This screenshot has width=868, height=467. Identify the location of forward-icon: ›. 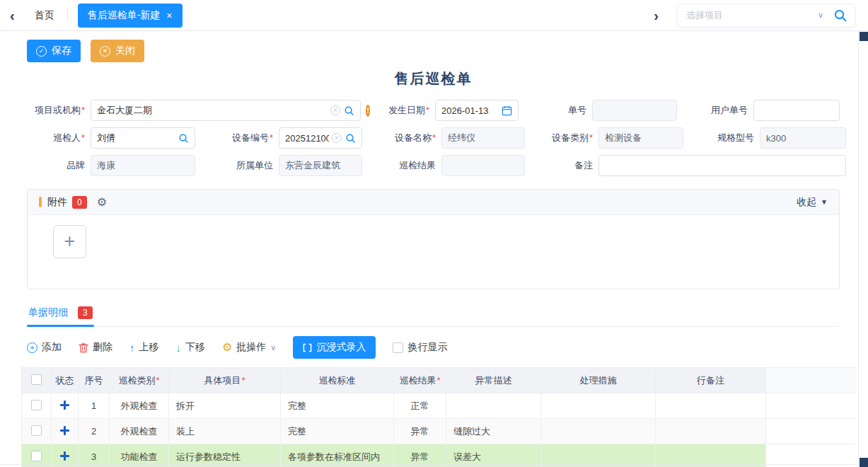
(656, 16).